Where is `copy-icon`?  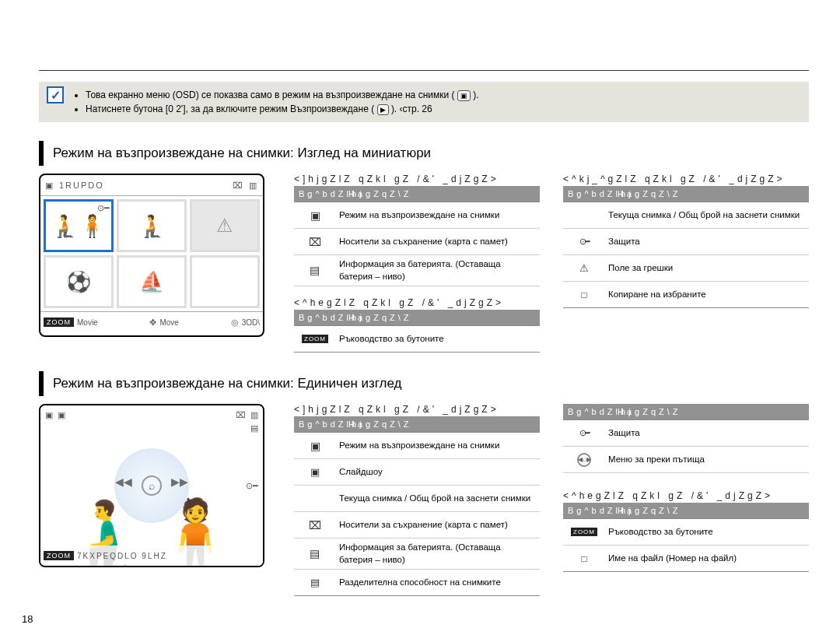
copy-icon is located at coordinates (584, 295).